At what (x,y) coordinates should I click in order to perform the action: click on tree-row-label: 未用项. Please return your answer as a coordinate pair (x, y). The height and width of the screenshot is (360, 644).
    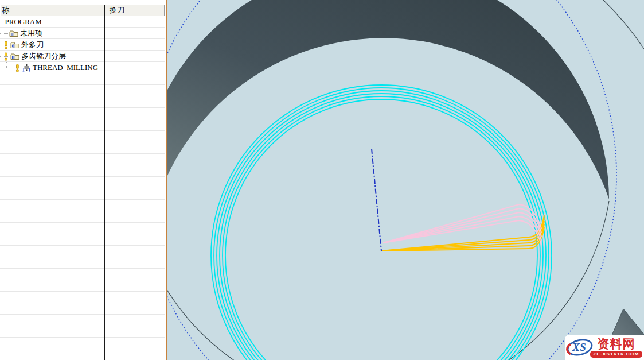
    Looking at the image, I should click on (31, 33).